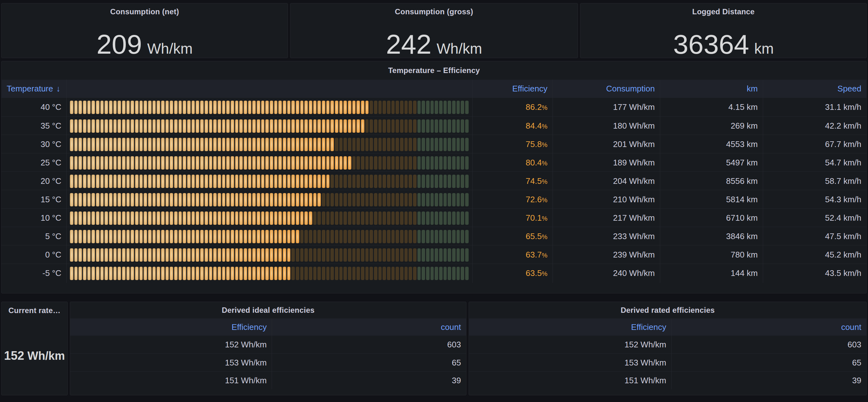 The image size is (868, 402). I want to click on column-header-gauge, so click(270, 89).